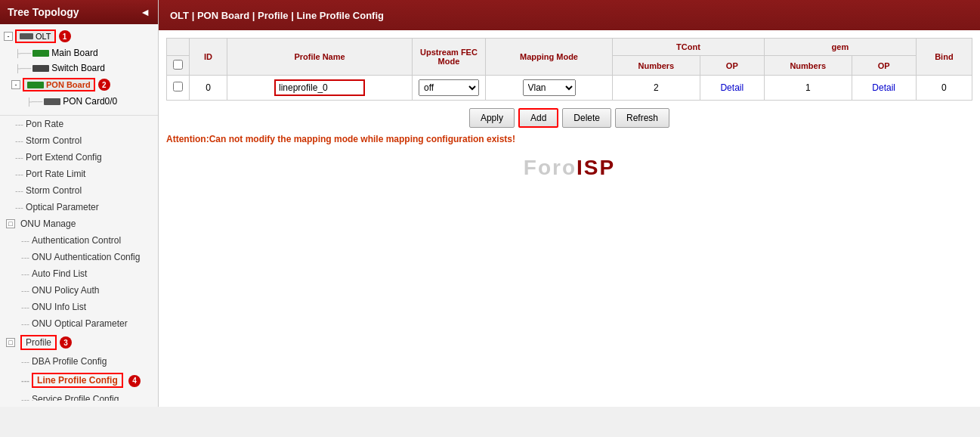  I want to click on col-tcont-op: OP, so click(731, 66).